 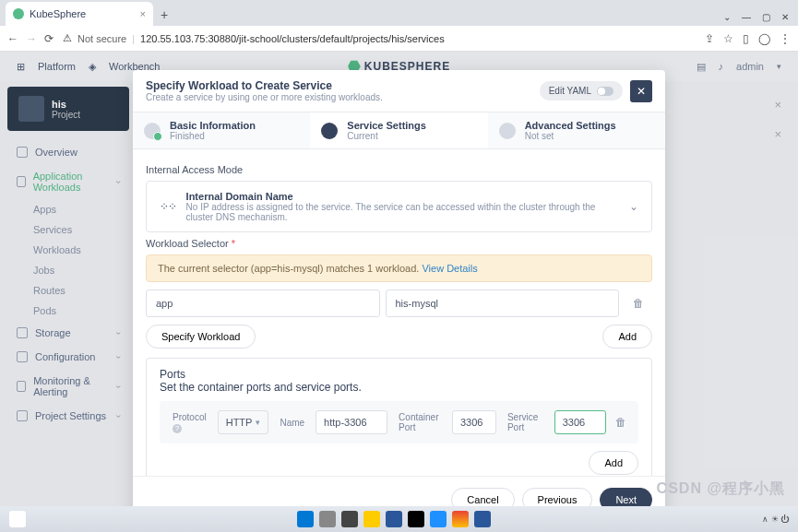 What do you see at coordinates (449, 268) in the screenshot?
I see `view-details-link: View Details` at bounding box center [449, 268].